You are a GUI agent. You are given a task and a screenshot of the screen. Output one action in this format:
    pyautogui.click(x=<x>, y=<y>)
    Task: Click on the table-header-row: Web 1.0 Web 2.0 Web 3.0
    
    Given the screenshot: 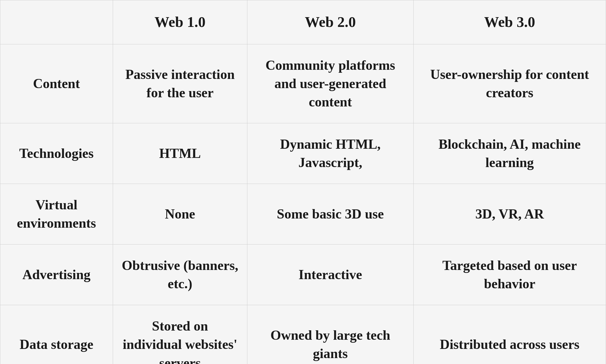 What is the action you would take?
    pyautogui.click(x=303, y=22)
    